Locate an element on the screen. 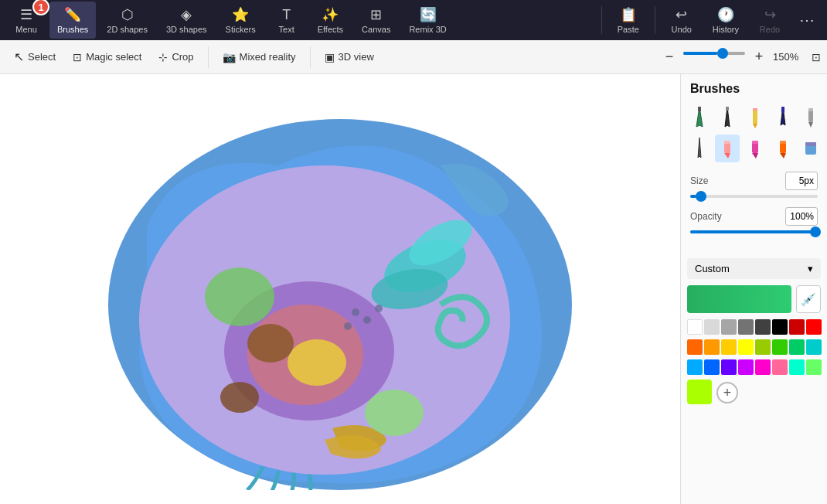 This screenshot has width=827, height=504. zoom-thumb is located at coordinates (723, 53).